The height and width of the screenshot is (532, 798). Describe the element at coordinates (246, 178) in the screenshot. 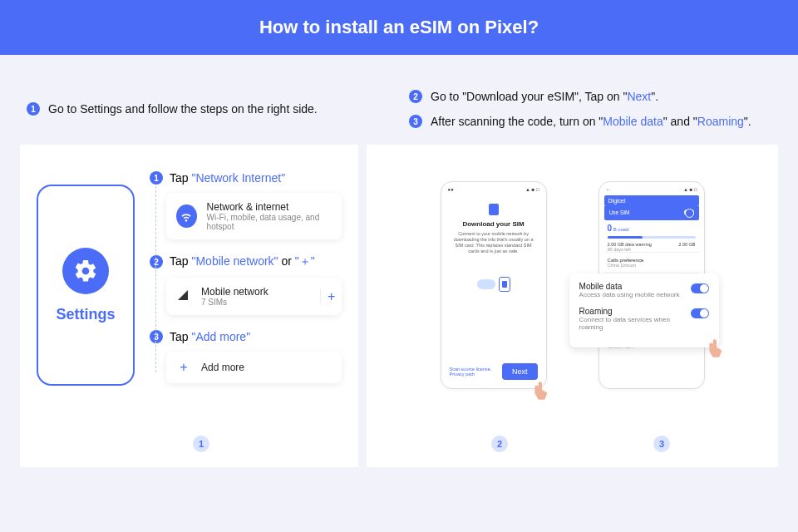

I see `step-1-head: 1 Tap "Network Internet"` at that location.